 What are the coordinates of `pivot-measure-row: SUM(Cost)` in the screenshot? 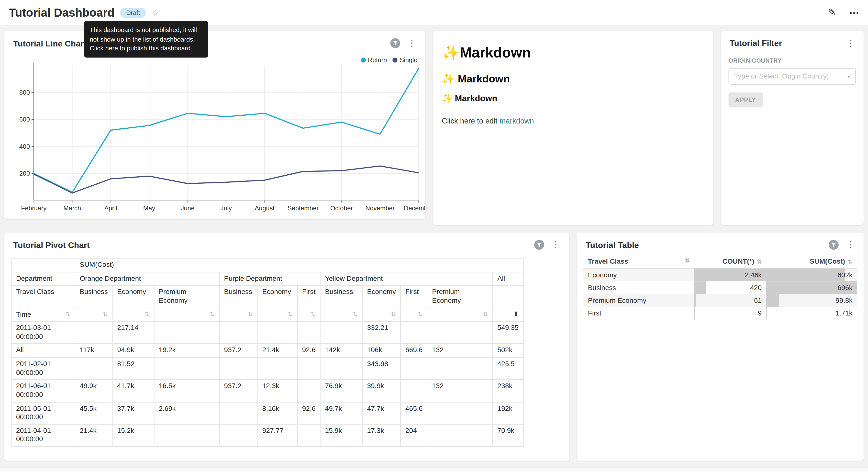 It's located at (267, 265).